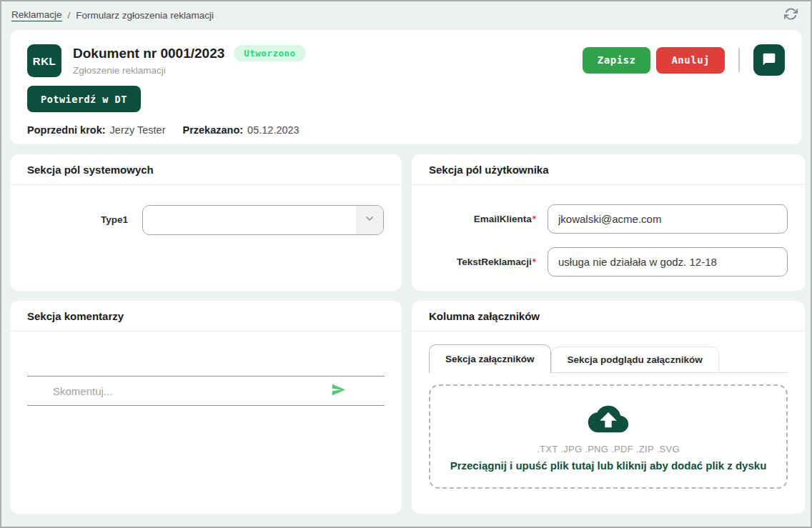  I want to click on handed-over-label: Przekazano:, so click(213, 130).